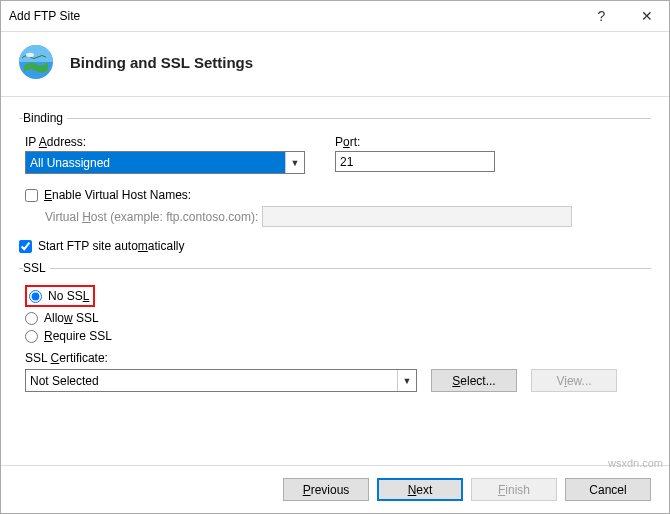  What do you see at coordinates (514, 490) in the screenshot?
I see `finish-button: Finish` at bounding box center [514, 490].